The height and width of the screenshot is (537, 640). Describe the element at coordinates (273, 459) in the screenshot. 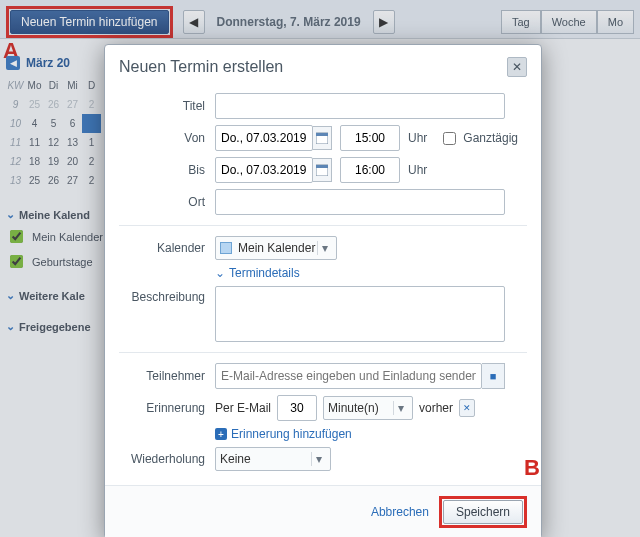

I see `repeat-select: Keine ▾` at that location.